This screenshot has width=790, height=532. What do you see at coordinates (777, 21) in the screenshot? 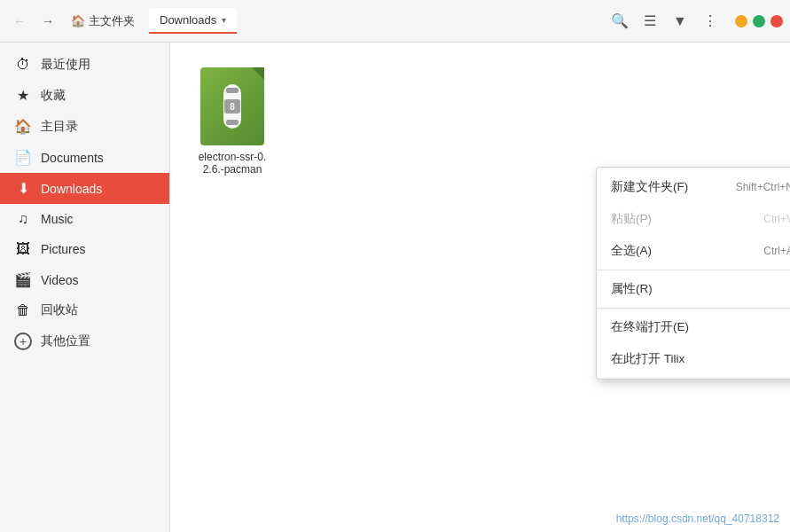
I see `close-button` at bounding box center [777, 21].